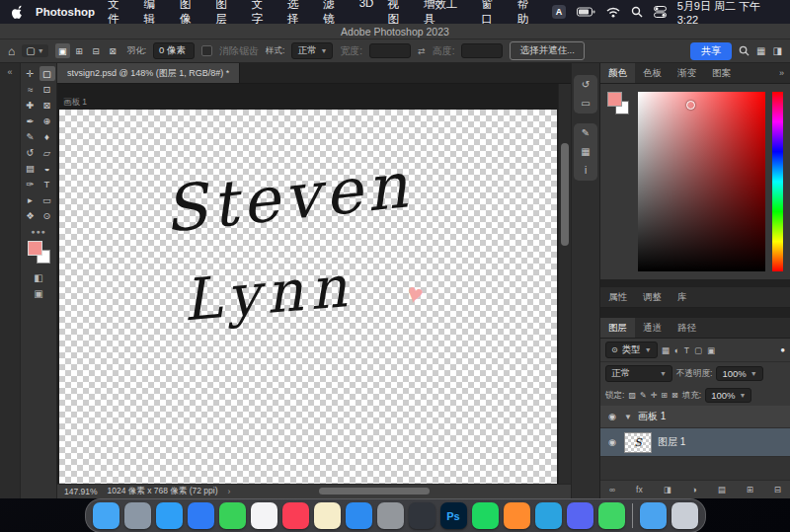 This screenshot has height=532, width=790. Describe the element at coordinates (782, 73) in the screenshot. I see `expand-panel-icon: »` at that location.